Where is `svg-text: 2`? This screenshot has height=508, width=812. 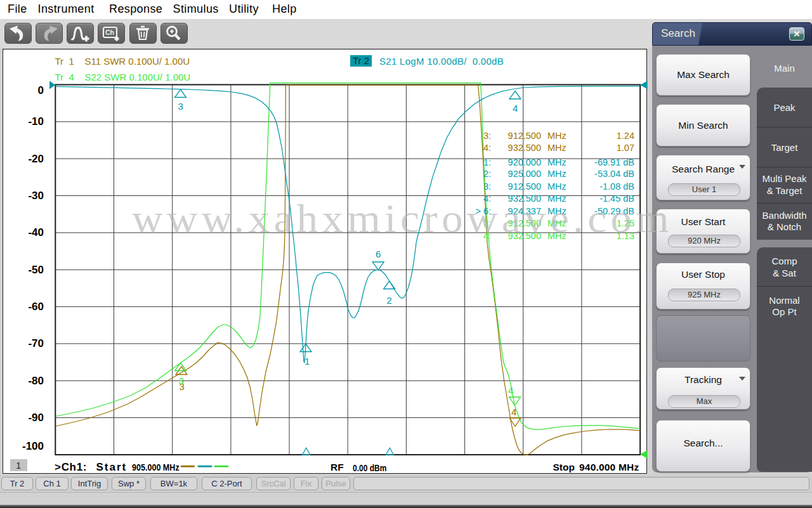
svg-text: 2 is located at coordinates (390, 301).